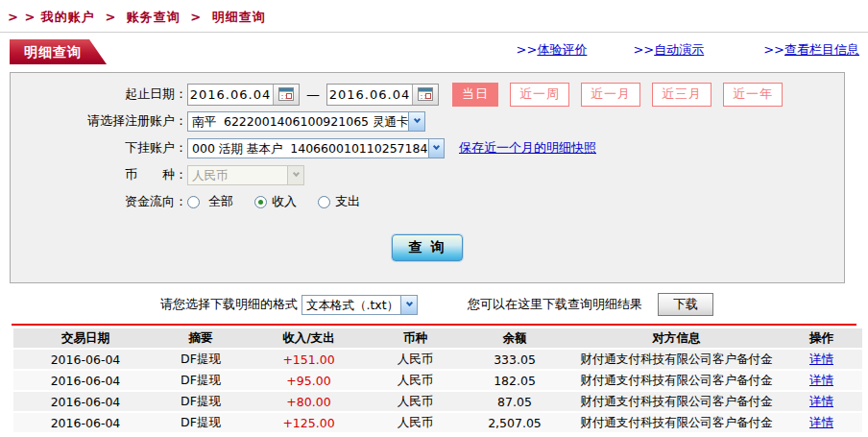 The height and width of the screenshot is (437, 868). What do you see at coordinates (306, 121) in the screenshot?
I see `register-account-select: 南平 6222001406100921065 灵通卡` at bounding box center [306, 121].